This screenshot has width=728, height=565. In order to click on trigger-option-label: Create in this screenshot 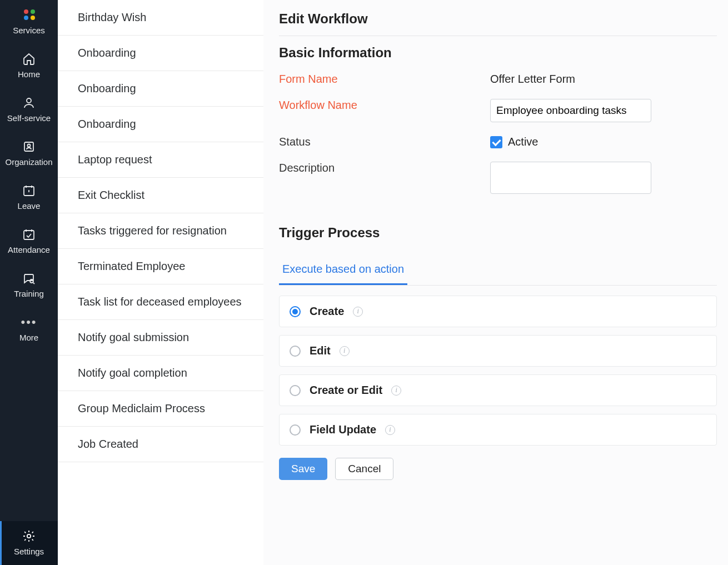, I will do `click(327, 311)`.